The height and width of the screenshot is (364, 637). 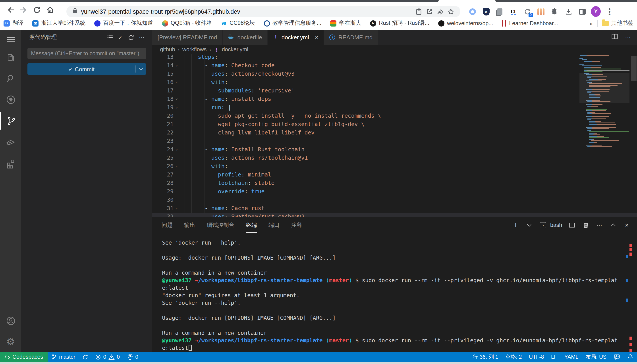 I want to click on side-panel-icon, so click(x=582, y=12).